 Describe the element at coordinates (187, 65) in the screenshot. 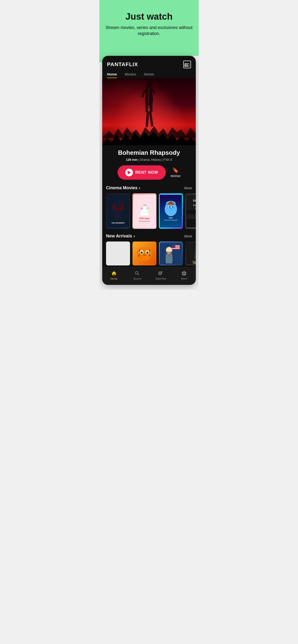

I see `cast-svg` at that location.